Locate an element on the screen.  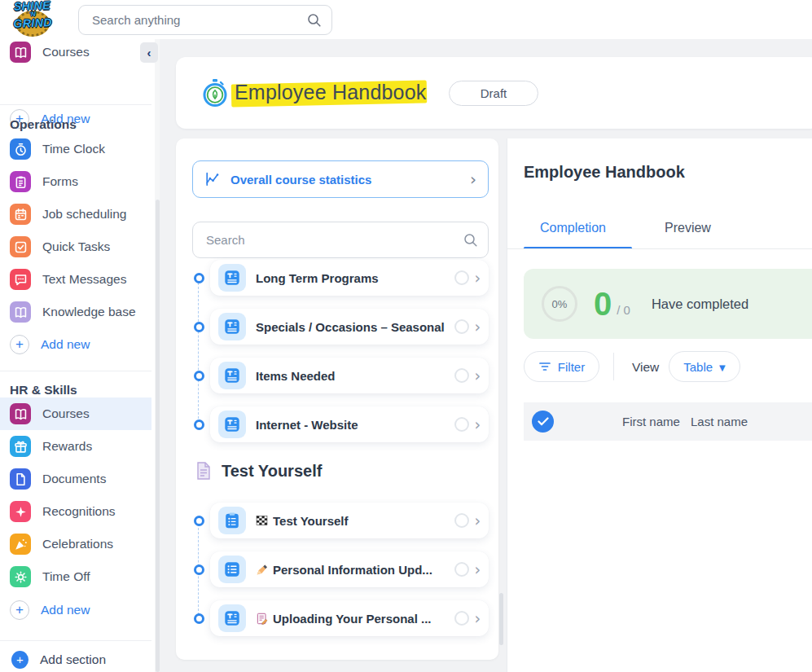
view-mode-dropdown: Table ▼ is located at coordinates (704, 367).